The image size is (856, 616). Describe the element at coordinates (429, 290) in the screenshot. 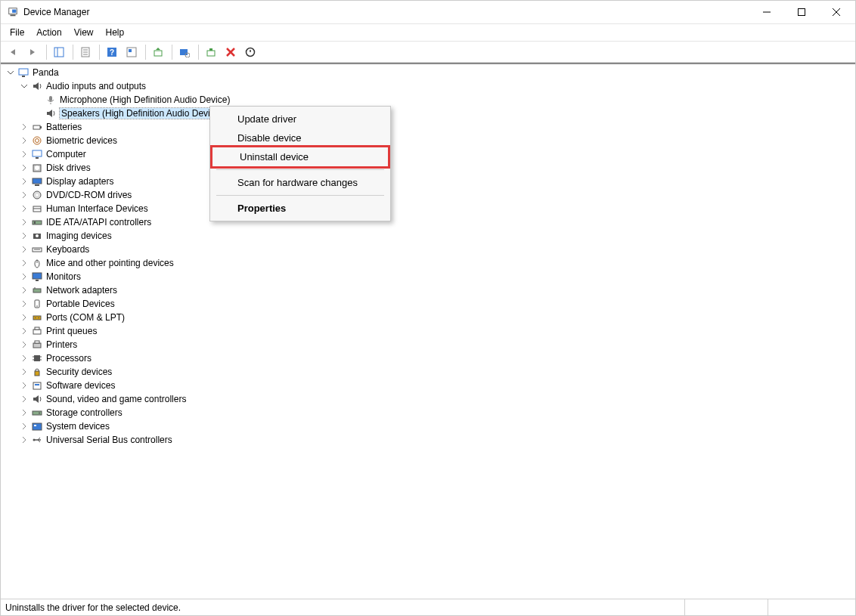

I see `tree-category: Network adapters` at that location.